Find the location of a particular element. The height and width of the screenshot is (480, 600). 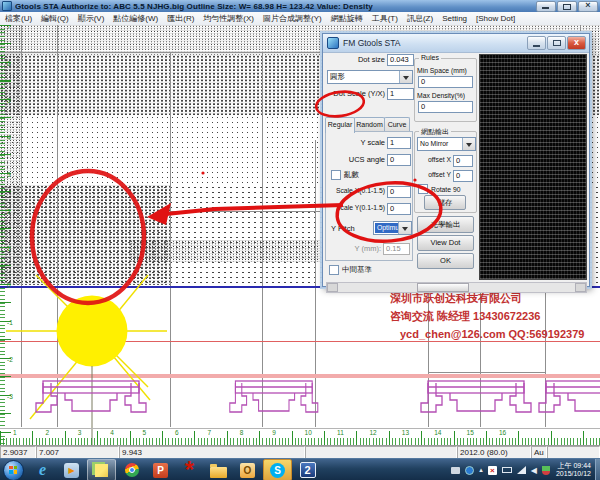

app-2-icon: 2 is located at coordinates (308, 470).